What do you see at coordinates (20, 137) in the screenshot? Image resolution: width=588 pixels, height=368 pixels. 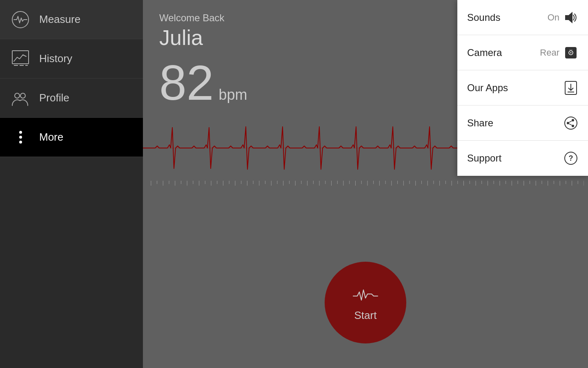 I see `three-dots-icon` at bounding box center [20, 137].